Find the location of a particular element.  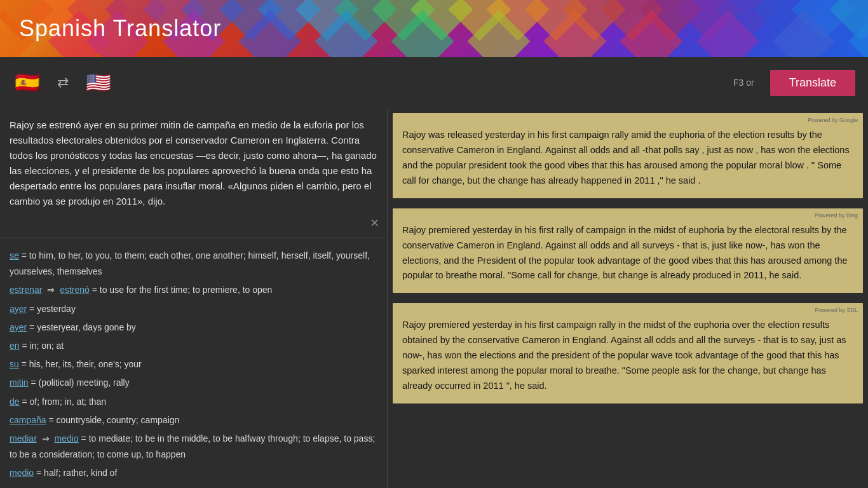

word-link: estrenar is located at coordinates (25, 290).